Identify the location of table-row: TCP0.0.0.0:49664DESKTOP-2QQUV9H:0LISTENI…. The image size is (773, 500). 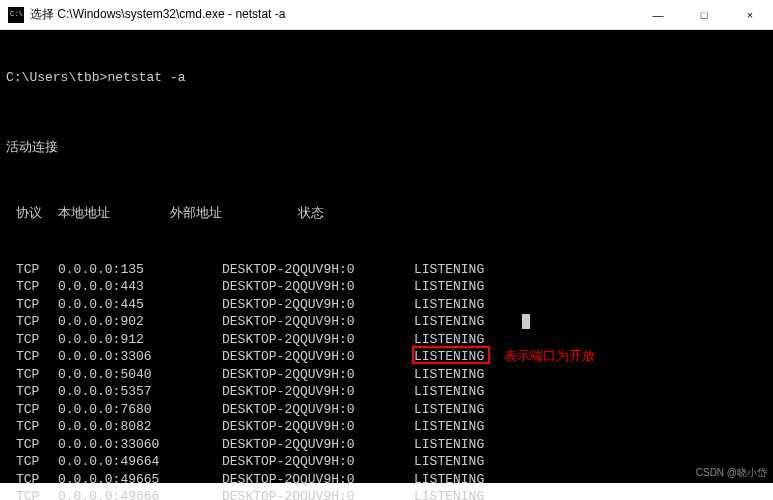
(386, 462).